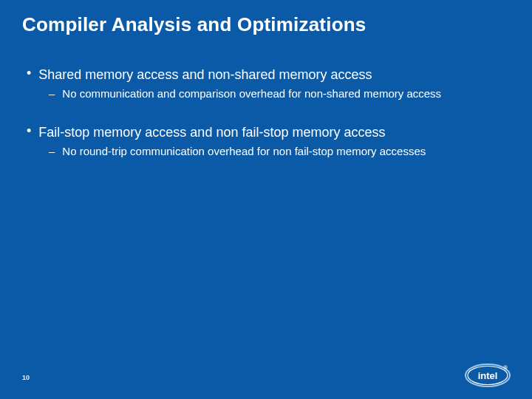 Image resolution: width=532 pixels, height=399 pixels. What do you see at coordinates (266, 151) in the screenshot?
I see `bullet-level2: – No round-trip communication overhead f…` at bounding box center [266, 151].